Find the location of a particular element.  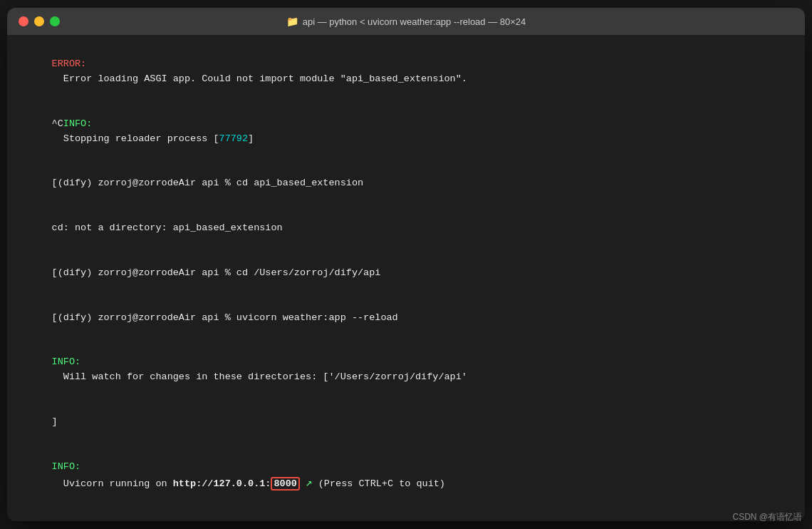

terminal-line: INFO: Uvicorn running on http://127.0.0.… is located at coordinates (406, 476).